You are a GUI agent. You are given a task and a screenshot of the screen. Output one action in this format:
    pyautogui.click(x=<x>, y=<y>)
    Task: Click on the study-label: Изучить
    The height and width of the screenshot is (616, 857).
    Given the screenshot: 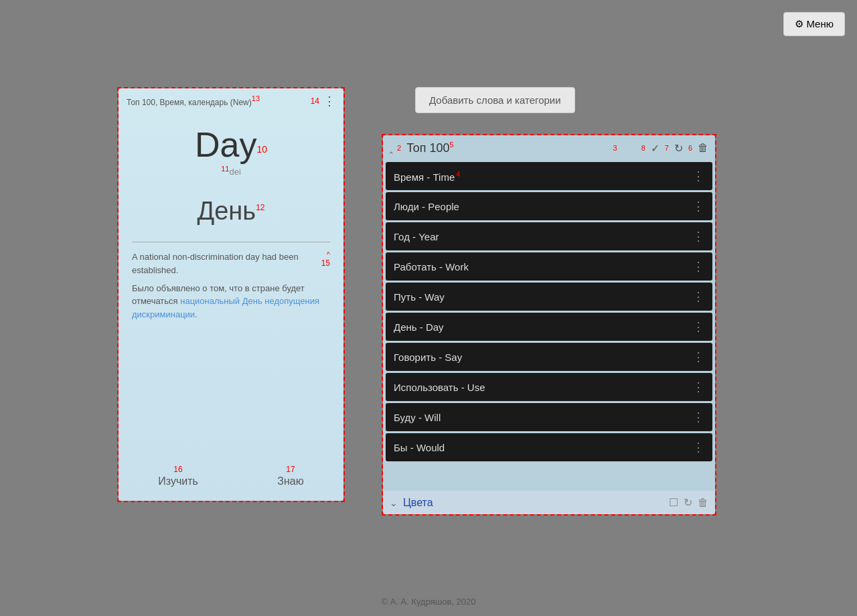 What is the action you would take?
    pyautogui.click(x=178, y=481)
    